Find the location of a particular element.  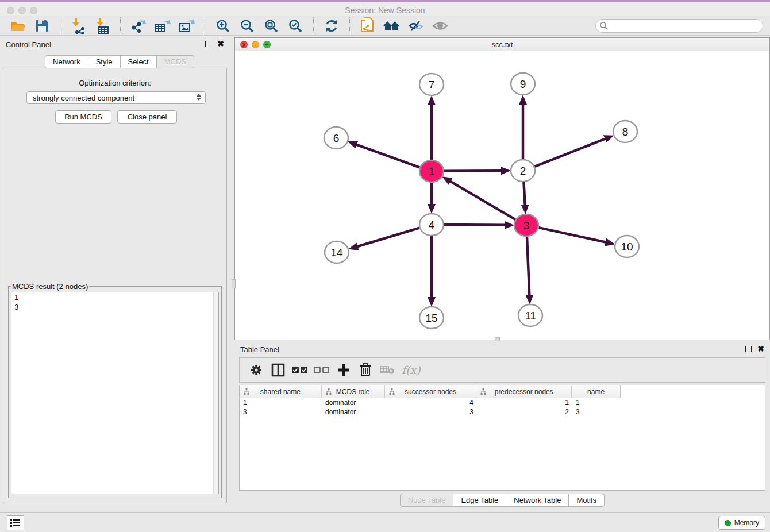

eye-icon is located at coordinates (440, 26).